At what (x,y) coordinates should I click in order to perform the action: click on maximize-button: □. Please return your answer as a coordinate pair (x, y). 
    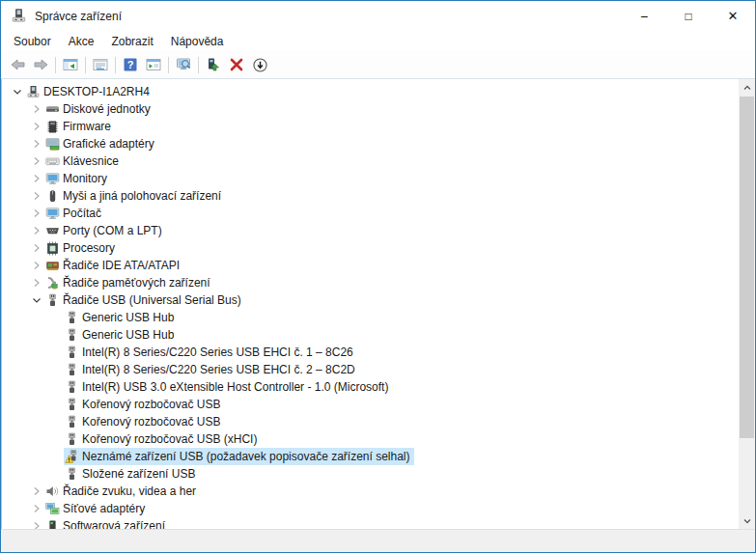
    Looking at the image, I should click on (688, 15).